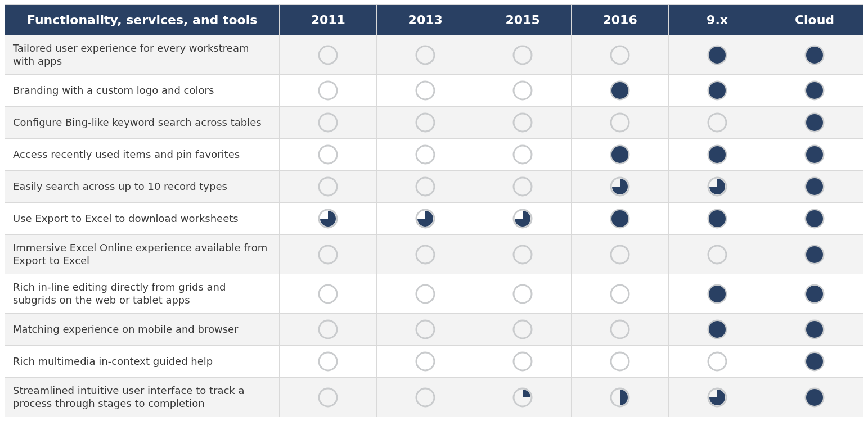 This screenshot has width=868, height=421. Describe the element at coordinates (142, 362) in the screenshot. I see `feature-label: Rich multimedia in-context guided help` at that location.